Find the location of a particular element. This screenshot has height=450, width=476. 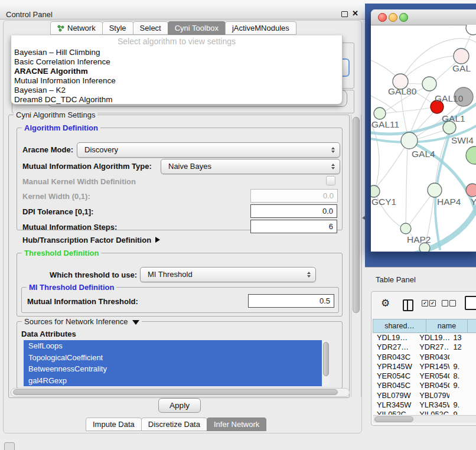

kernel-width-field: 0.0 is located at coordinates (294, 196).